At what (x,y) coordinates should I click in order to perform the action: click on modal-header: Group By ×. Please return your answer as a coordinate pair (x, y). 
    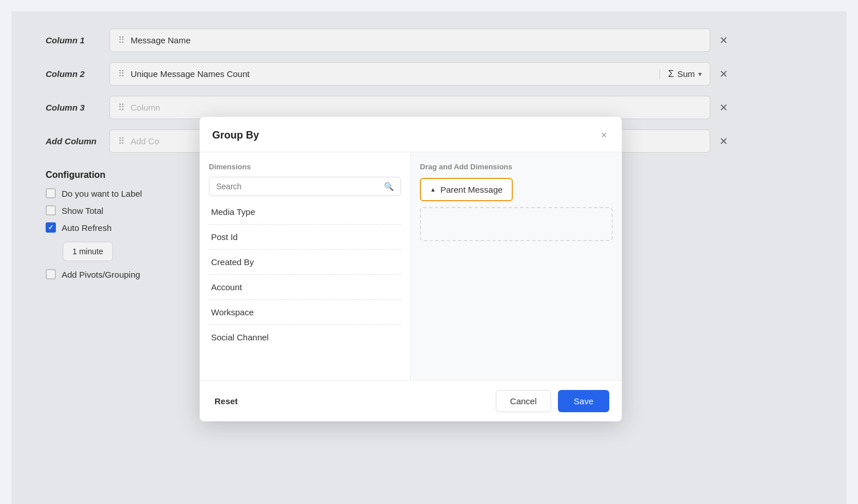
    Looking at the image, I should click on (411, 135).